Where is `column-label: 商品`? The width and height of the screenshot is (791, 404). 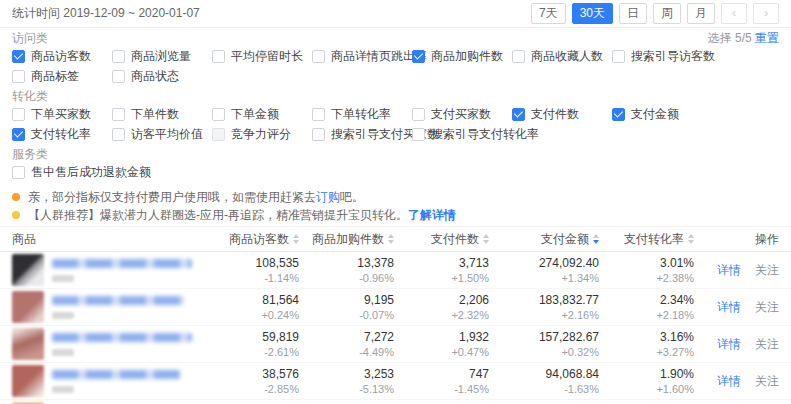 column-label: 商品 is located at coordinates (24, 240).